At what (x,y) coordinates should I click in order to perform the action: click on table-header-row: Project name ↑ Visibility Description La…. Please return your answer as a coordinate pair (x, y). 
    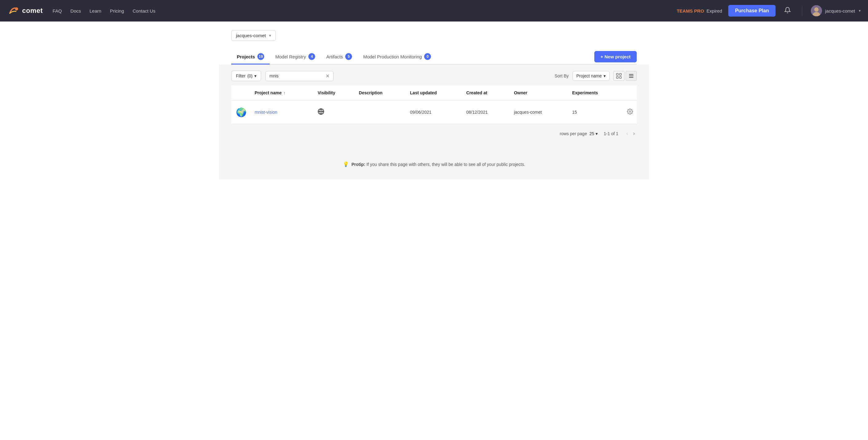
    Looking at the image, I should click on (434, 93).